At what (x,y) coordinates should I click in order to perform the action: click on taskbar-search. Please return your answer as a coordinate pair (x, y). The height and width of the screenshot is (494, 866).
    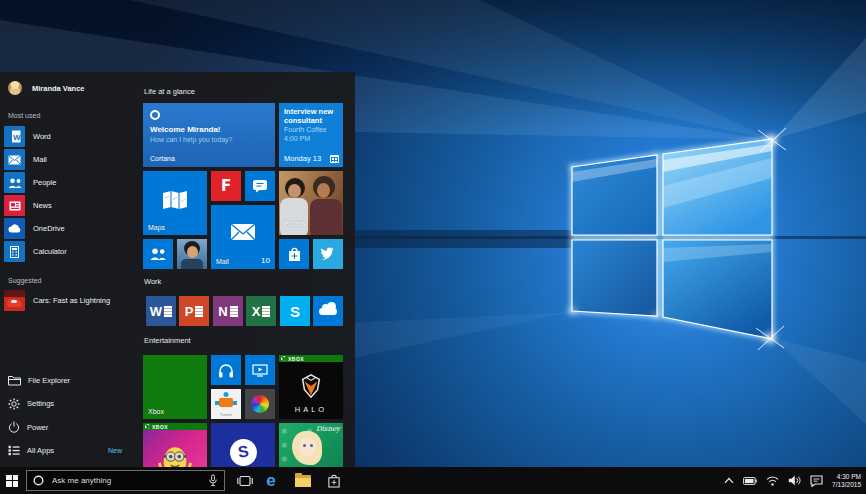
    Looking at the image, I should click on (126, 480).